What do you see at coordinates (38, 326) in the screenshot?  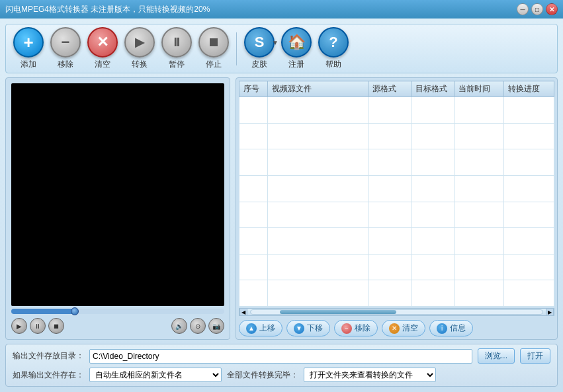 I see `vc-pause-button: ⏸` at bounding box center [38, 326].